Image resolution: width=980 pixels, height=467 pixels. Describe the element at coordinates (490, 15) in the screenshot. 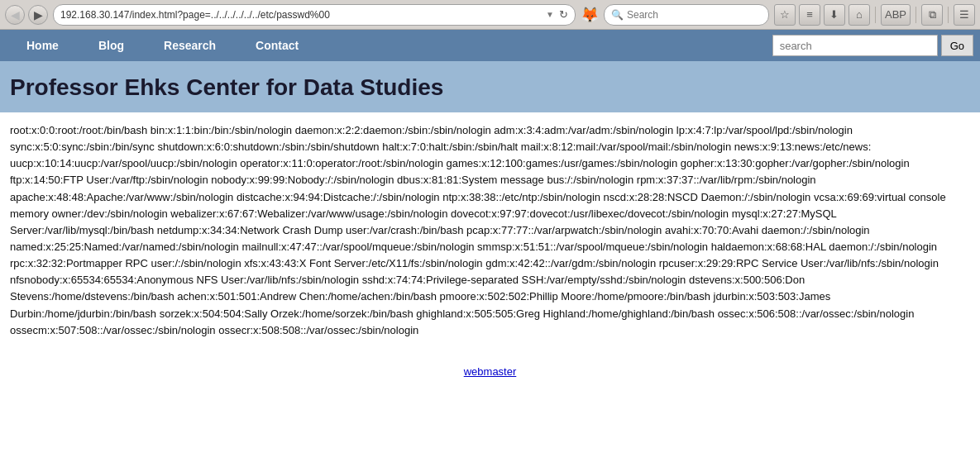

I see `browser-toolbar: ◀ ▶ ▼ ↻ 🦊 🔍 ☆ ≡ ⬇ ⌂ ABP ⧉ ☰` at that location.